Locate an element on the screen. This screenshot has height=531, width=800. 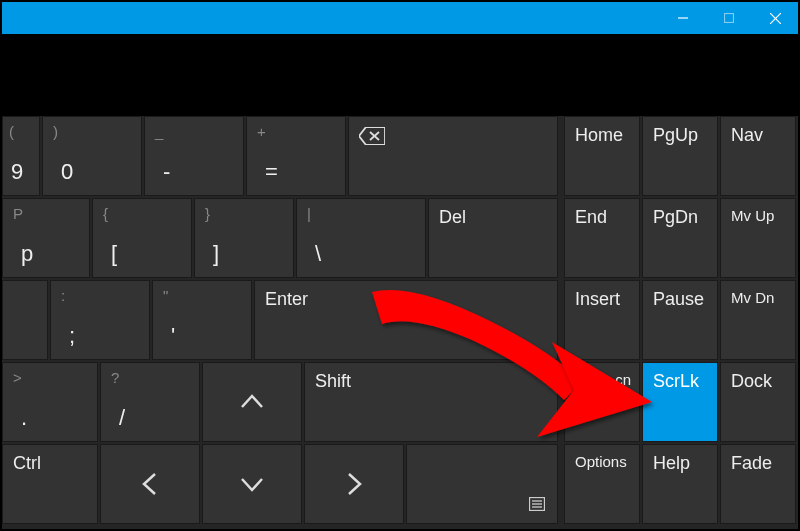
key-fade-label: Fade is located at coordinates (752, 464).